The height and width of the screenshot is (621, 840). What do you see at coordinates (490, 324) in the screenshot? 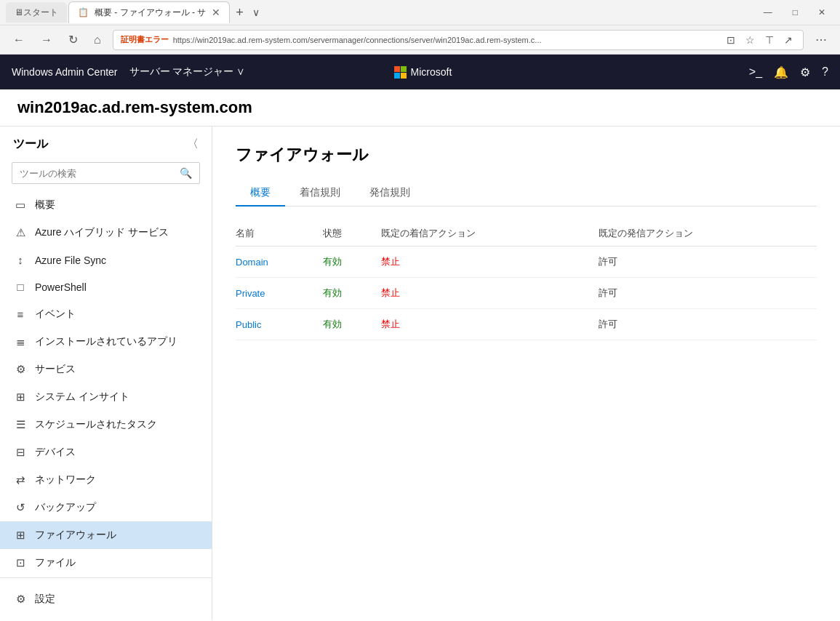
I see `firewall-inbound-2: 禁止` at bounding box center [490, 324].